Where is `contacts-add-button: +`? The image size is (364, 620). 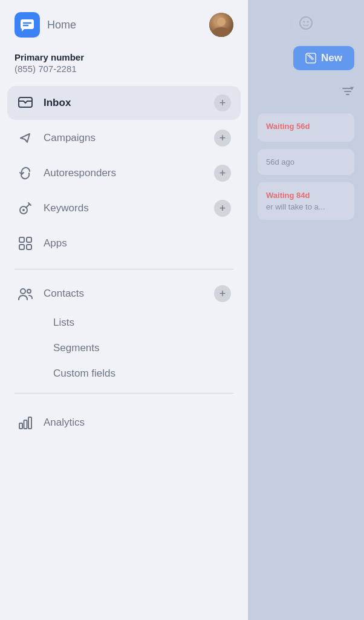
contacts-add-button: + is located at coordinates (223, 294).